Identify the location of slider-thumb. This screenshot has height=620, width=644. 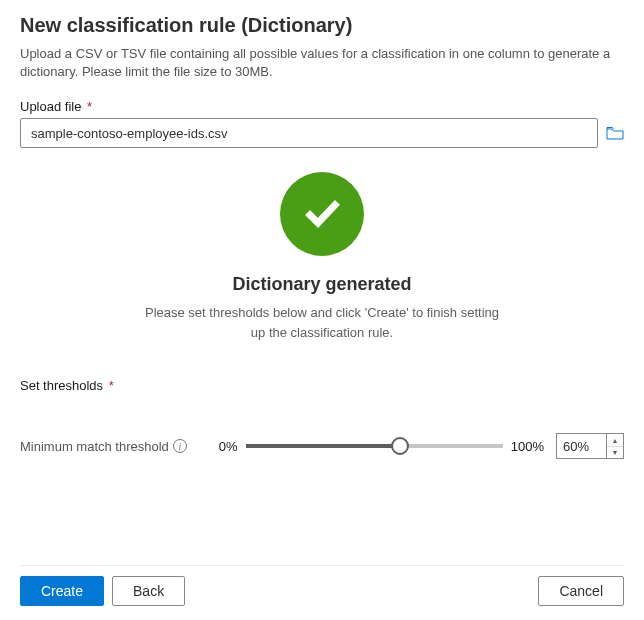
(400, 446).